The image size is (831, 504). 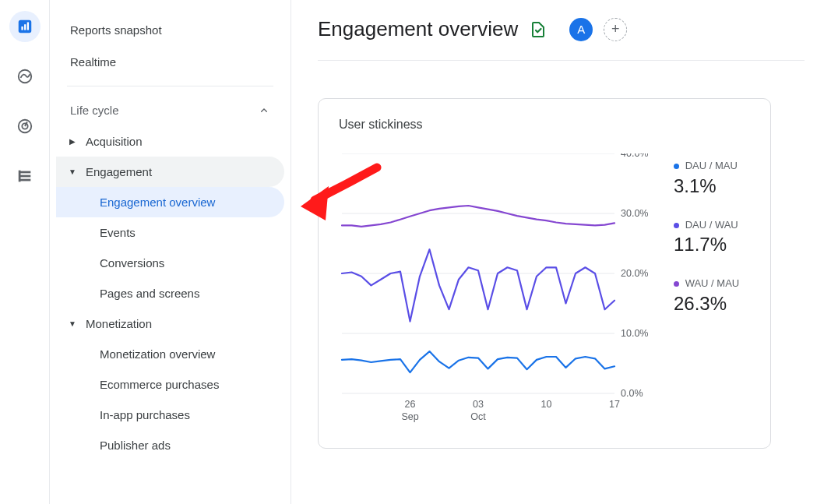 What do you see at coordinates (634, 156) in the screenshot?
I see `svg-text: 40.0%` at bounding box center [634, 156].